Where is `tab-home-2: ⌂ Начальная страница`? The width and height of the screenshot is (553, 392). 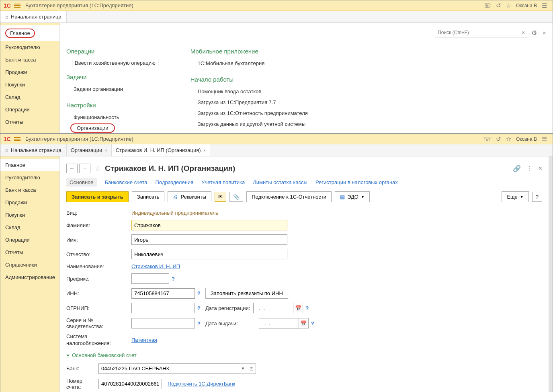
tab-home-2: ⌂ Начальная страница is located at coordinates (34, 150).